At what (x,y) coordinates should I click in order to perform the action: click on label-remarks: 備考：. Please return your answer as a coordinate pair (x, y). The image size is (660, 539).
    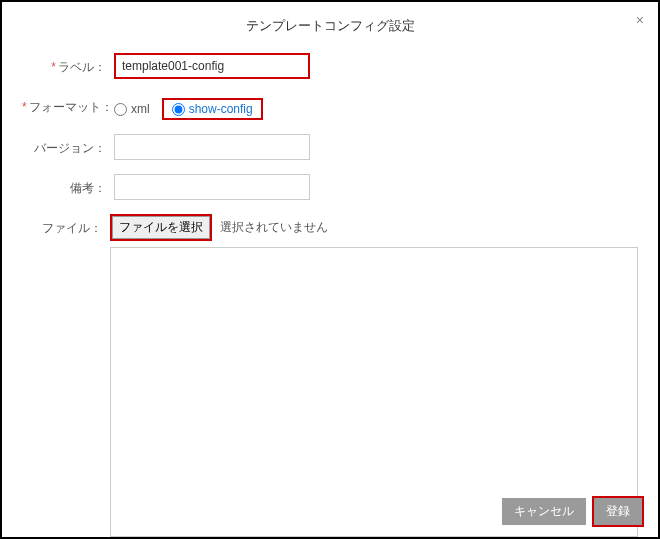
    Looking at the image, I should click on (68, 186).